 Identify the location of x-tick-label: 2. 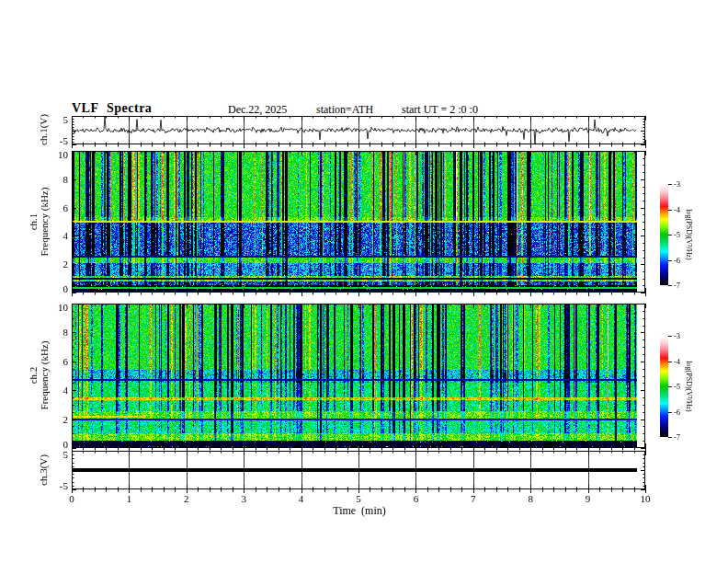
(187, 499).